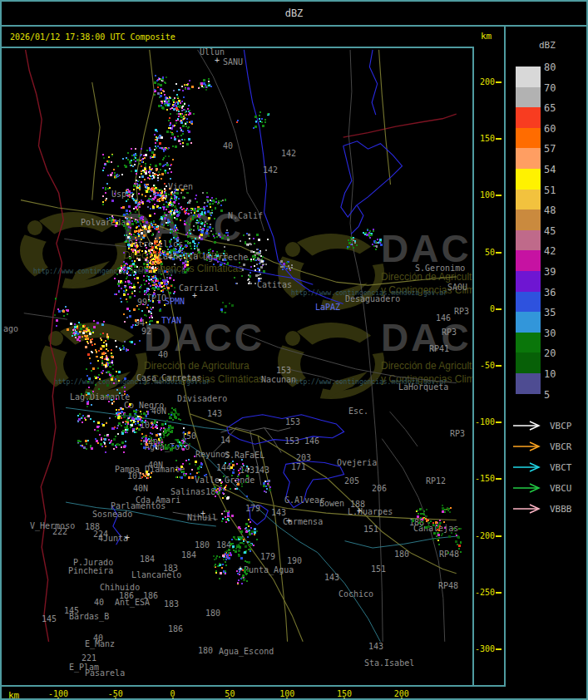  I want to click on colorbar-value-label: 42, so click(550, 251).